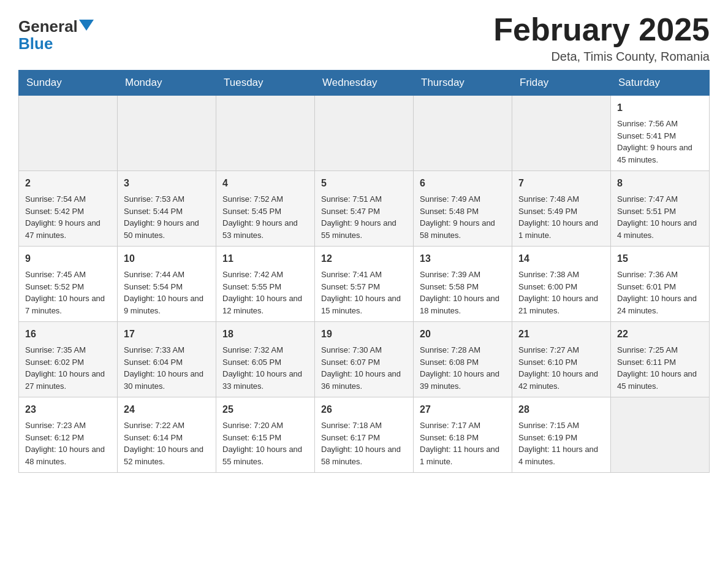 Image resolution: width=728 pixels, height=563 pixels. Describe the element at coordinates (364, 287) in the screenshot. I see `day-info-line: Sunset: 5:57 PM` at that location.